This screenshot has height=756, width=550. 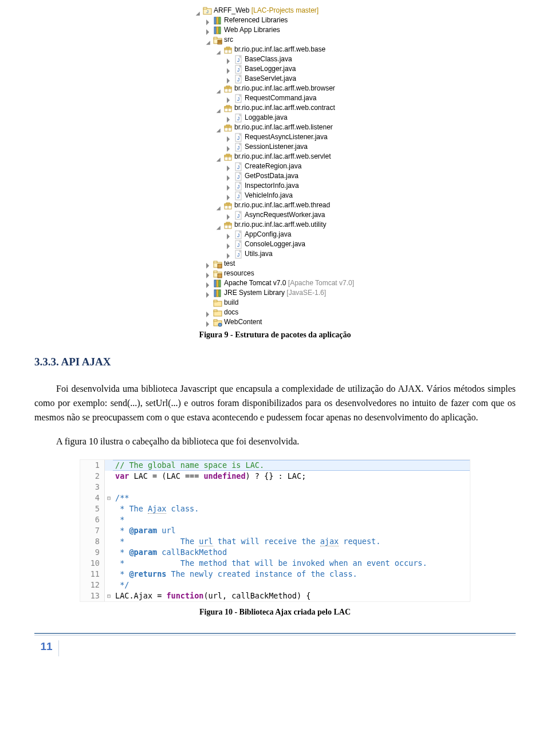 I want to click on tree-row-webapp-libs: Web App Libraries, so click(x=275, y=30).